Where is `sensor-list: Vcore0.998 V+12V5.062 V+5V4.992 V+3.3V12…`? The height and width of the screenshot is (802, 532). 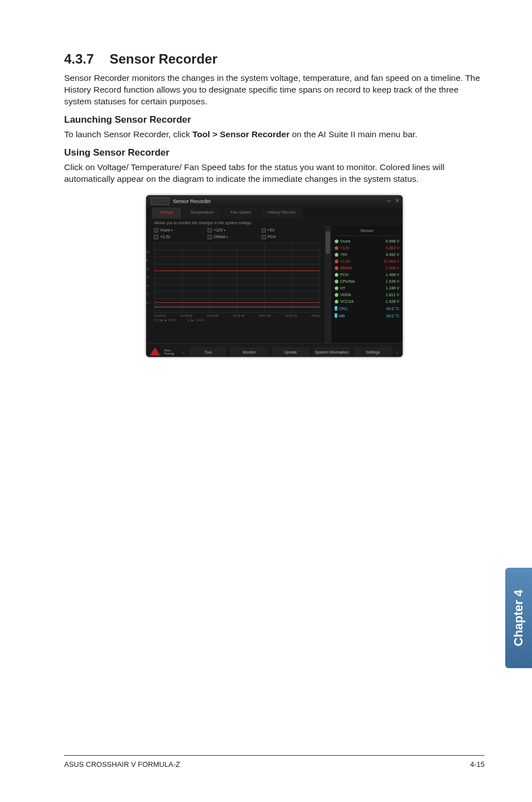
sensor-list: Vcore0.998 V+12V5.062 V+5V4.992 V+3.3V12… is located at coordinates (367, 279).